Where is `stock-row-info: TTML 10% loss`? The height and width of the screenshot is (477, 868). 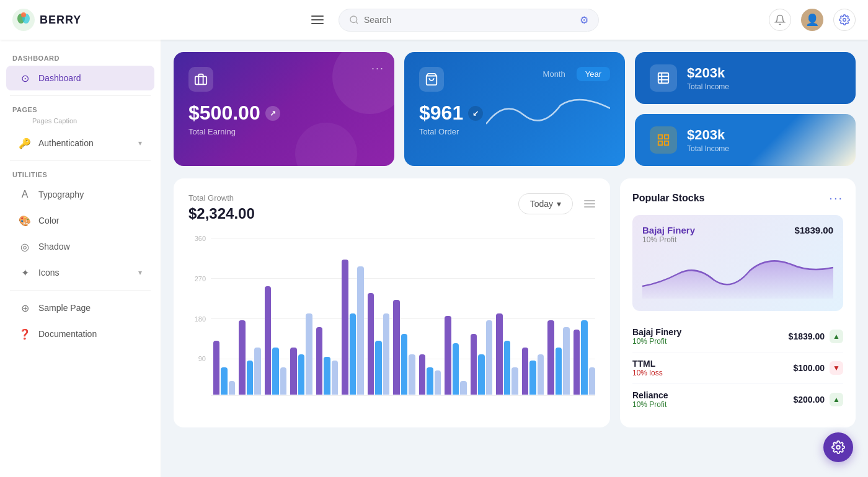 stock-row-info: TTML 10% loss is located at coordinates (647, 368).